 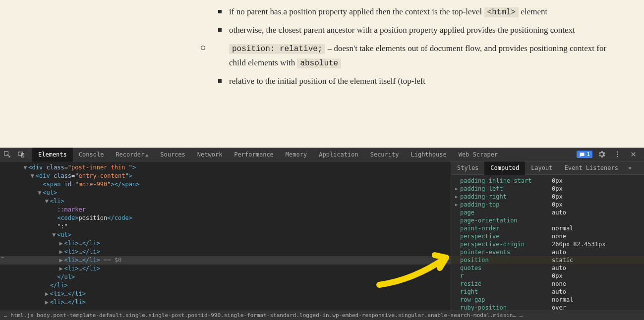 I want to click on pin-icon: ▲, so click(x=147, y=155).